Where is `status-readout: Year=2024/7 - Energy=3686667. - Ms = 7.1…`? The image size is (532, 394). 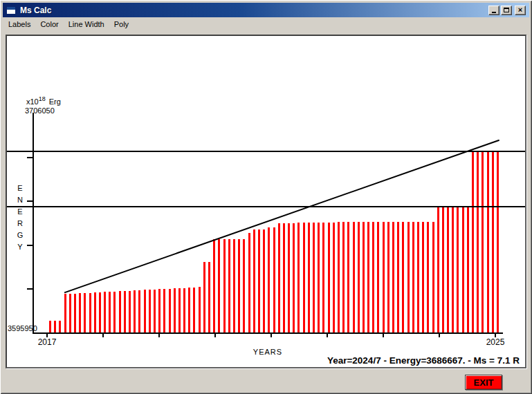
status-readout: Year=2024/7 - Energy=3686667. - Ms = 7.1… is located at coordinates (263, 361).